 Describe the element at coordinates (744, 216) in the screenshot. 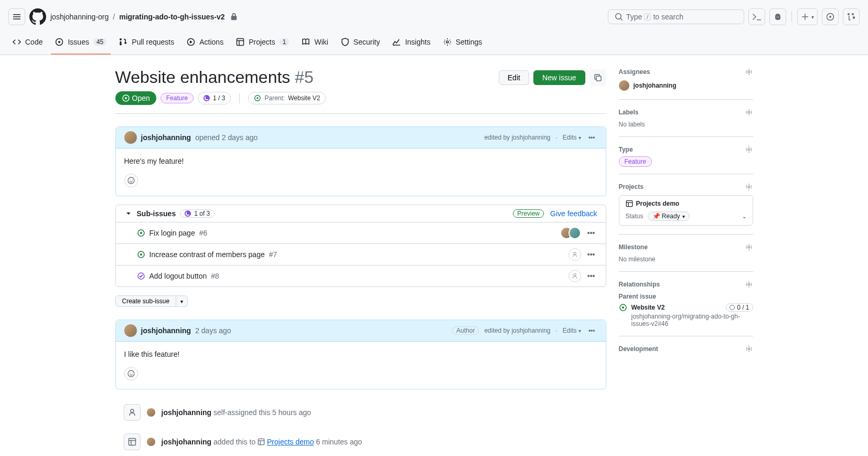

I see `chevron-down-icon: ⌄` at that location.